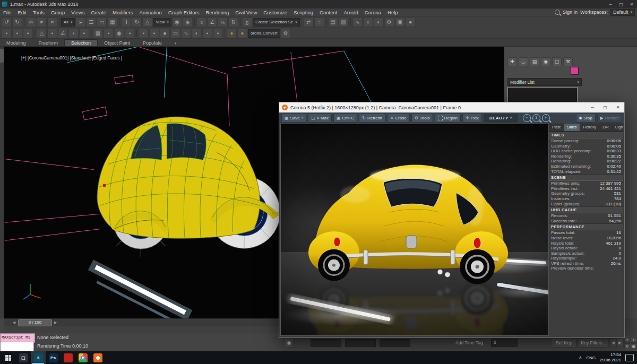 This screenshot has height=364, width=637. Describe the element at coordinates (344, 22) in the screenshot. I see `layer-explorer-icon` at that location.